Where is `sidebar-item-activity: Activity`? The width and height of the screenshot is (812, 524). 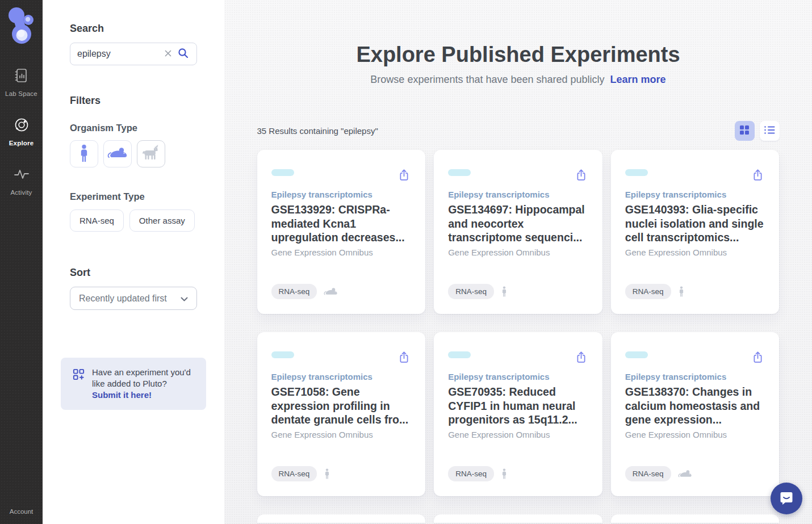
sidebar-item-activity: Activity is located at coordinates (21, 181).